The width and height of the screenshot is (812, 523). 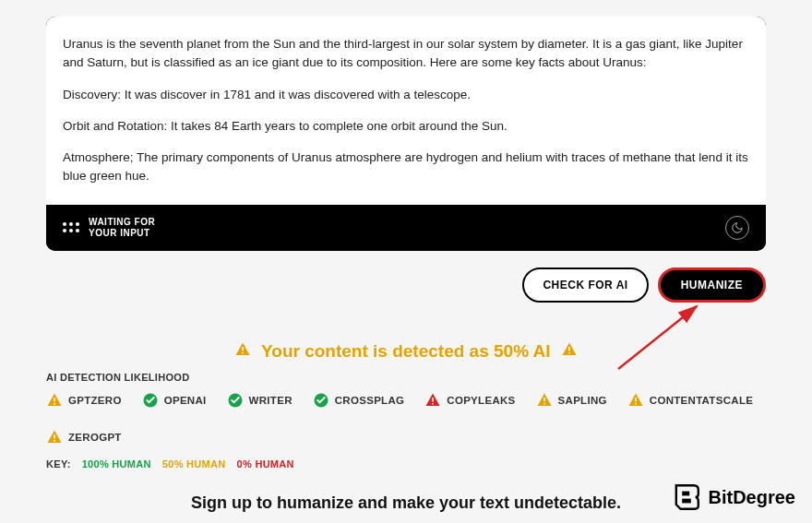 I want to click on likelihood-label: AI DETECTION LIKELIHOOD, so click(x=406, y=377).